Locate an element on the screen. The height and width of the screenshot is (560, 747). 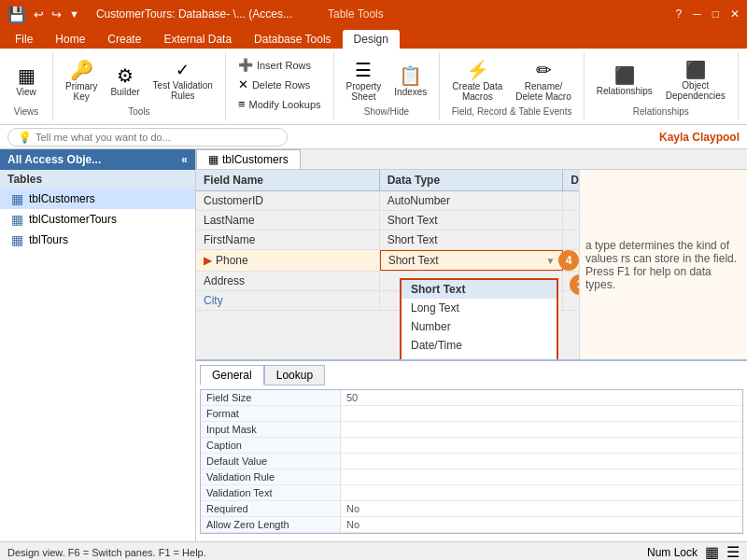
undo-icon: ↩ is located at coordinates (39, 15).